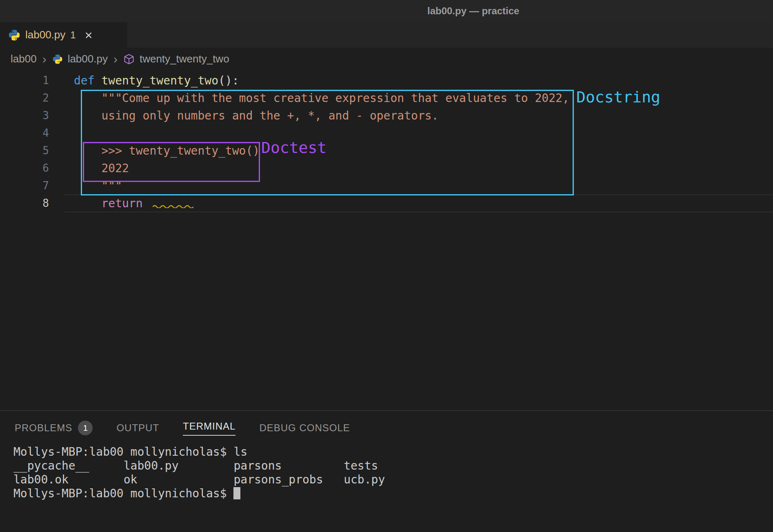 Image resolution: width=773 pixels, height=532 pixels. What do you see at coordinates (32, 203) in the screenshot?
I see `line-number: 8` at bounding box center [32, 203].